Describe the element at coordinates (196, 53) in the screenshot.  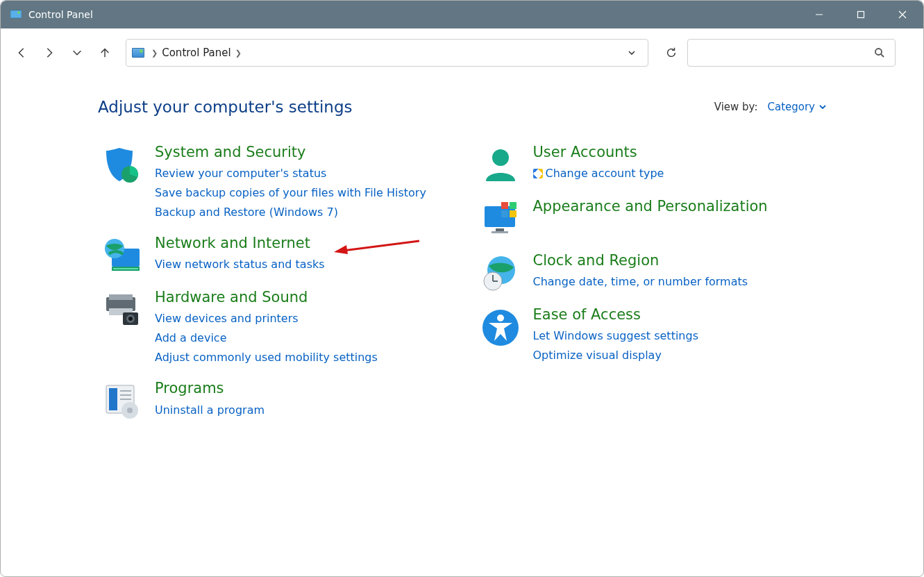
I see `breadcrumb-item: Control Panel` at that location.